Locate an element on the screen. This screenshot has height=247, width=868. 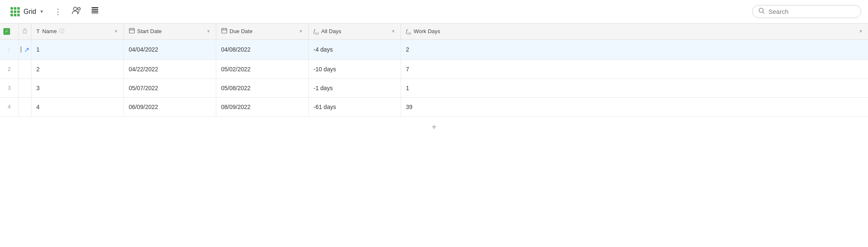
grid-view-button: Grid ▼ is located at coordinates (26, 12).